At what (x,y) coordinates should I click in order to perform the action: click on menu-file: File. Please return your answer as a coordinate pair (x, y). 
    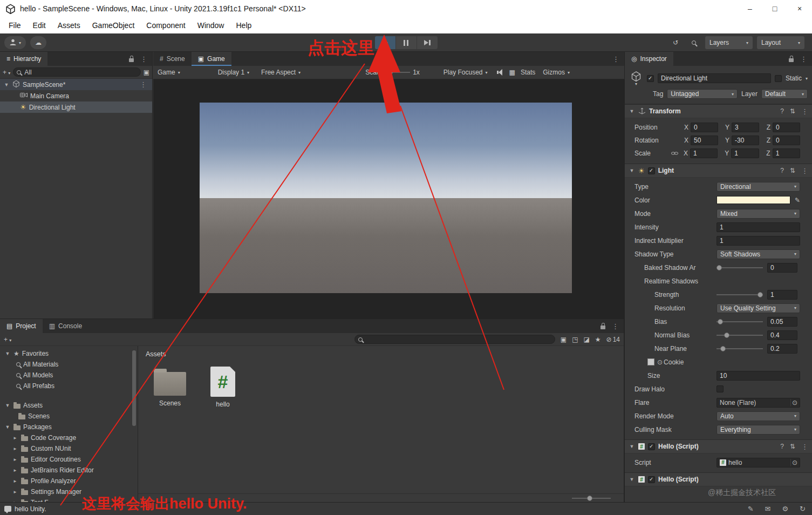
    Looking at the image, I should click on (15, 25).